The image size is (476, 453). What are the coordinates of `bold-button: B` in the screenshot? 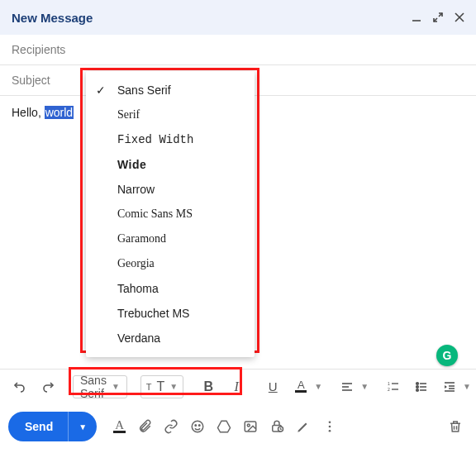 It's located at (208, 387).